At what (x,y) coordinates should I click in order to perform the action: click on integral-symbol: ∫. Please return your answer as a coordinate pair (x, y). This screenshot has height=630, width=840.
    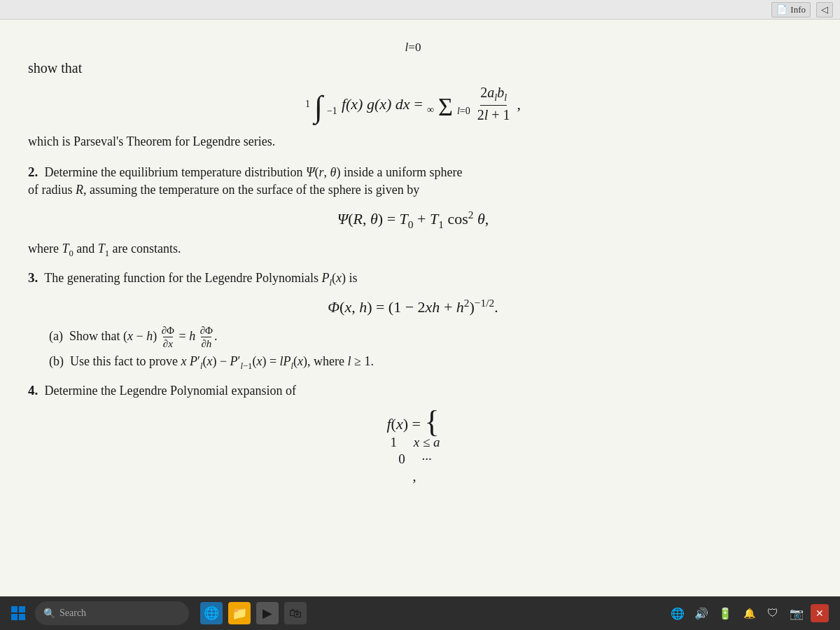
    Looking at the image, I should click on (318, 107).